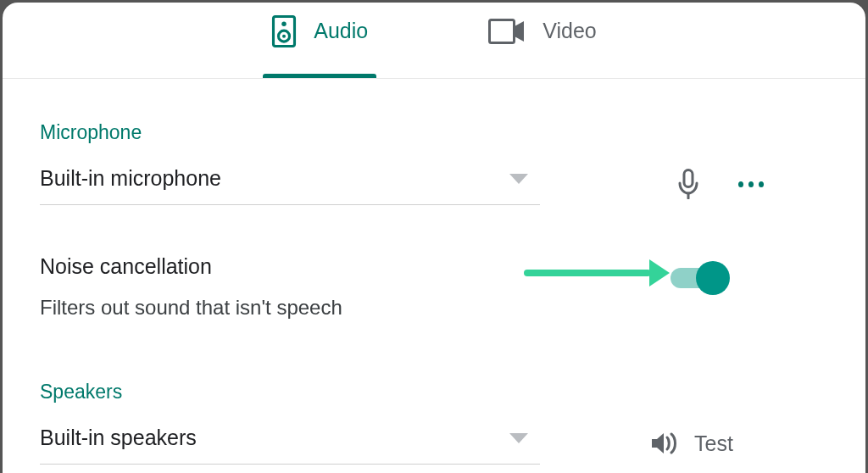 The height and width of the screenshot is (473, 868). What do you see at coordinates (751, 184) in the screenshot?
I see `more-options-icon` at bounding box center [751, 184].